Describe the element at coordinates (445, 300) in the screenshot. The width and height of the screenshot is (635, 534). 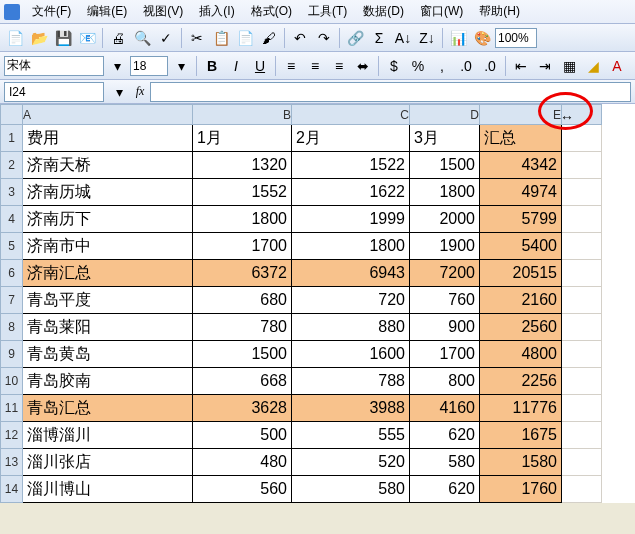
I see `cell: 760` at that location.